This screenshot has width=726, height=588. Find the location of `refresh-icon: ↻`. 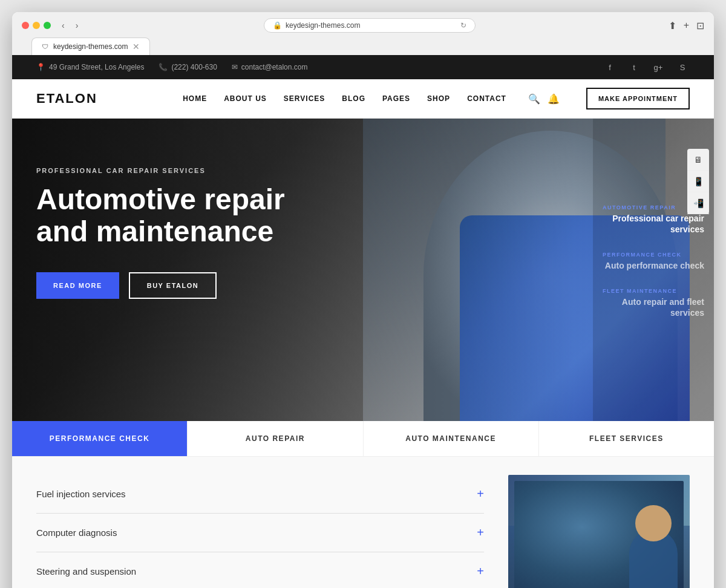

refresh-icon: ↻ is located at coordinates (463, 25).